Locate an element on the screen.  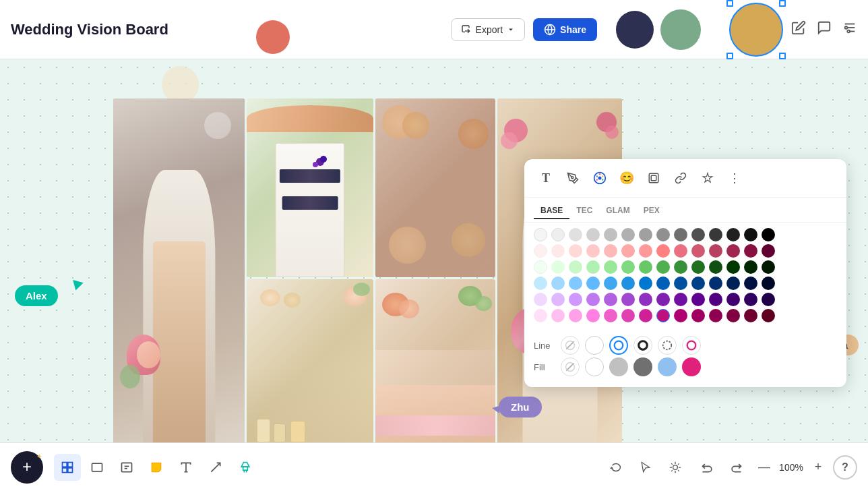
fill-darkgray is located at coordinates (643, 367).